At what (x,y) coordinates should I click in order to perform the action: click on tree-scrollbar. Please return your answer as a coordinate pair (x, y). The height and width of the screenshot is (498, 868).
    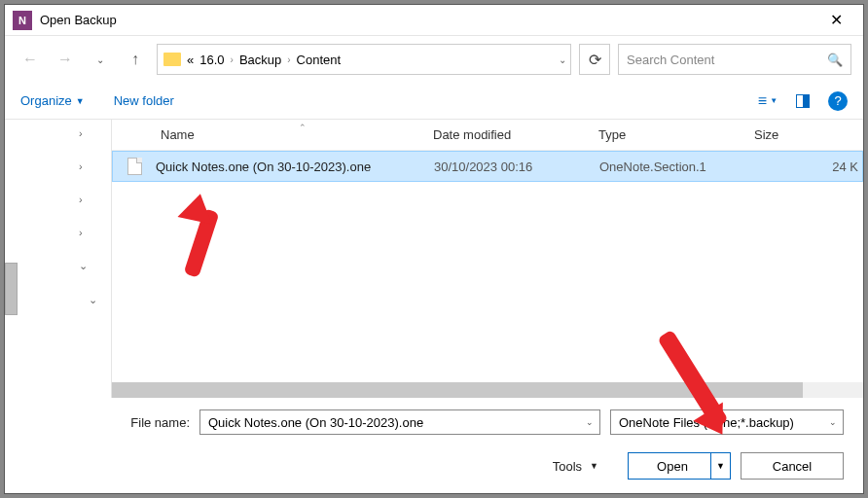
    Looking at the image, I should click on (12, 289).